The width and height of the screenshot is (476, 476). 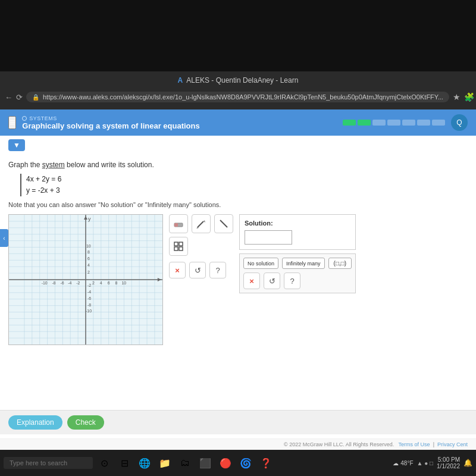 I want to click on notification-icon: 🔔, so click(x=468, y=463).